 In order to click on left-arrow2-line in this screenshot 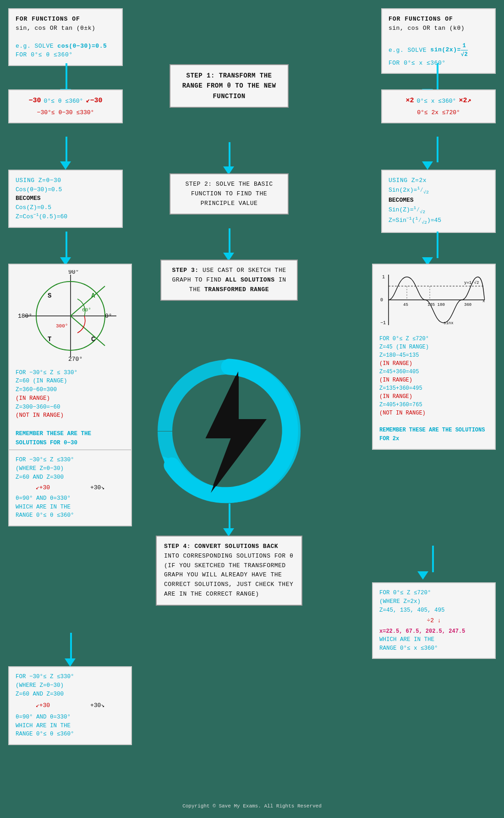, I will do `click(66, 149)`.